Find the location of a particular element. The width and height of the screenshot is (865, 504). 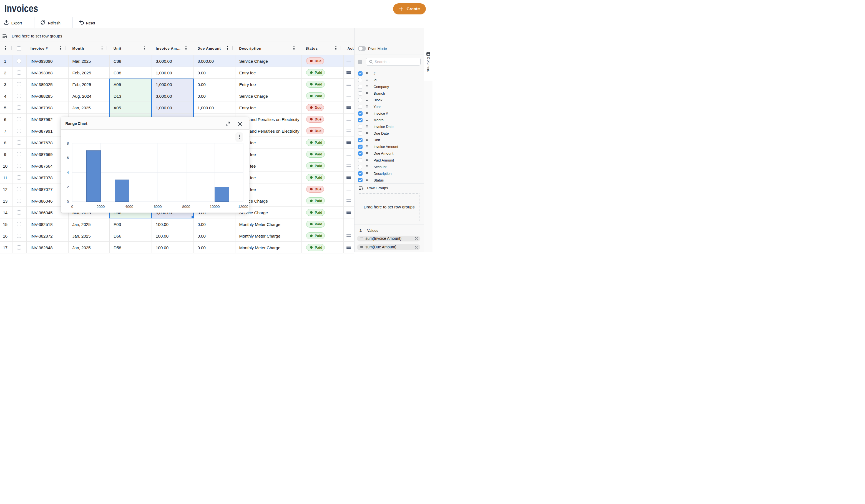

svg-text: 8000 is located at coordinates (186, 207).